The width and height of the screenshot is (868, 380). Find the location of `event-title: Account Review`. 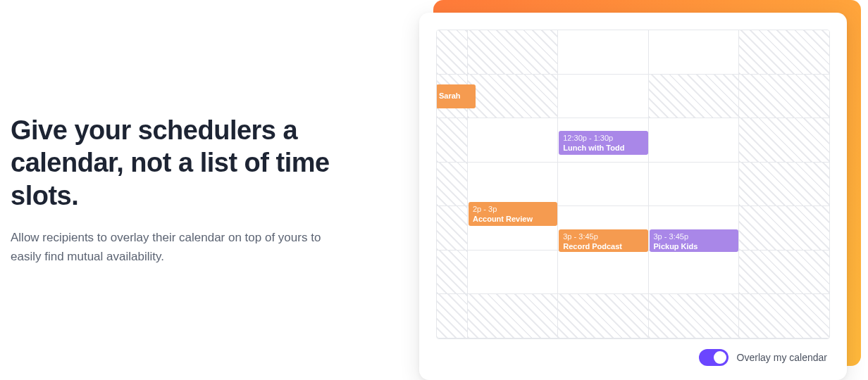

event-title: Account Review is located at coordinates (513, 220).